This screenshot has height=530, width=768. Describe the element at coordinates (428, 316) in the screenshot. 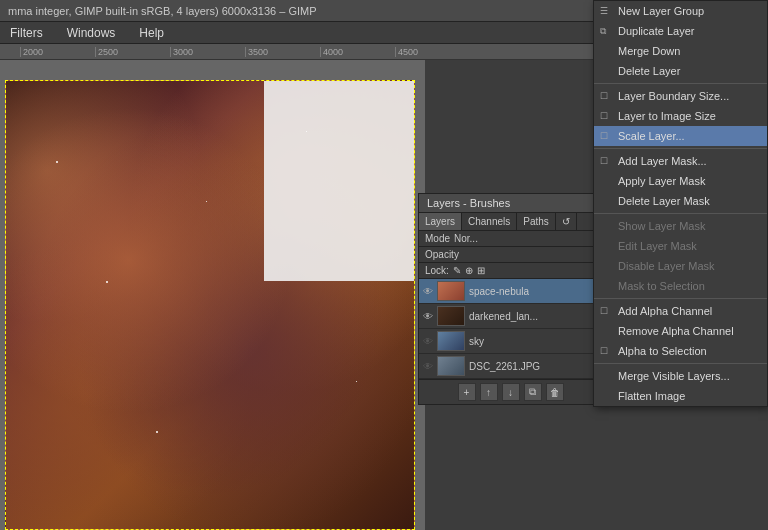

I see `visibility-icon-1: 👁` at that location.